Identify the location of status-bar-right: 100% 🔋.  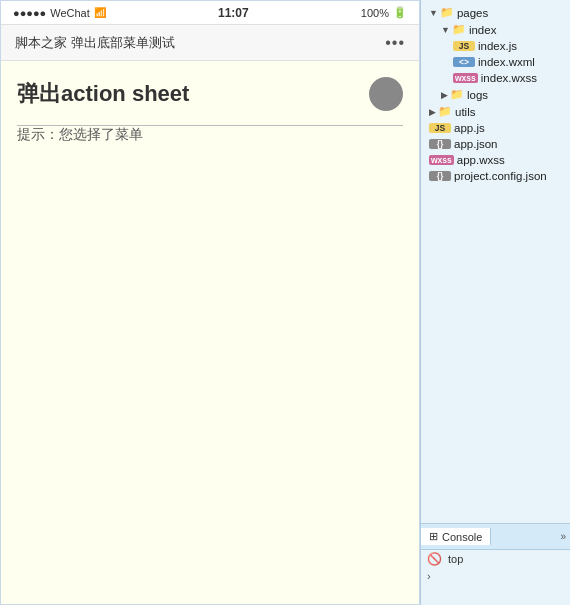
(384, 12).